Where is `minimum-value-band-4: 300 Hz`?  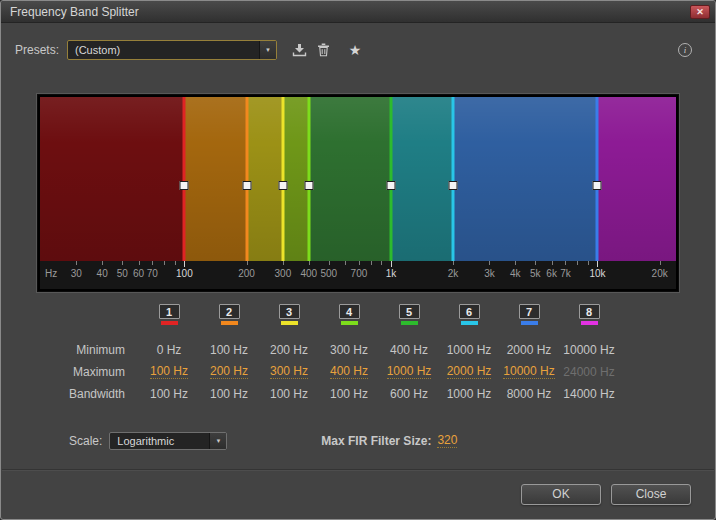
minimum-value-band-4: 300 Hz is located at coordinates (349, 350).